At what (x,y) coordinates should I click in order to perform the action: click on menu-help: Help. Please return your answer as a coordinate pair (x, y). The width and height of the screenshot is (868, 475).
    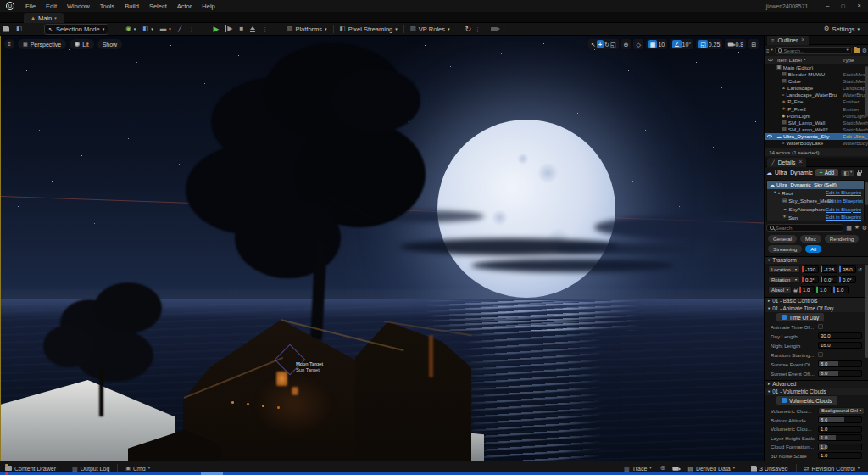
    Looking at the image, I should click on (209, 7).